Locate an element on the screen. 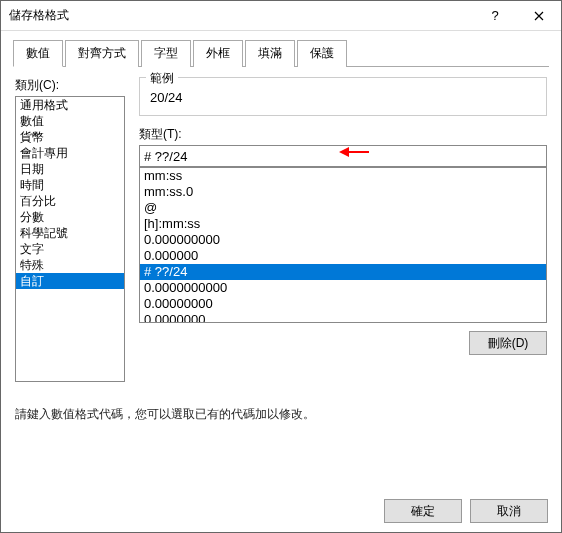 The image size is (562, 533). category-item: 特殊 is located at coordinates (70, 265).